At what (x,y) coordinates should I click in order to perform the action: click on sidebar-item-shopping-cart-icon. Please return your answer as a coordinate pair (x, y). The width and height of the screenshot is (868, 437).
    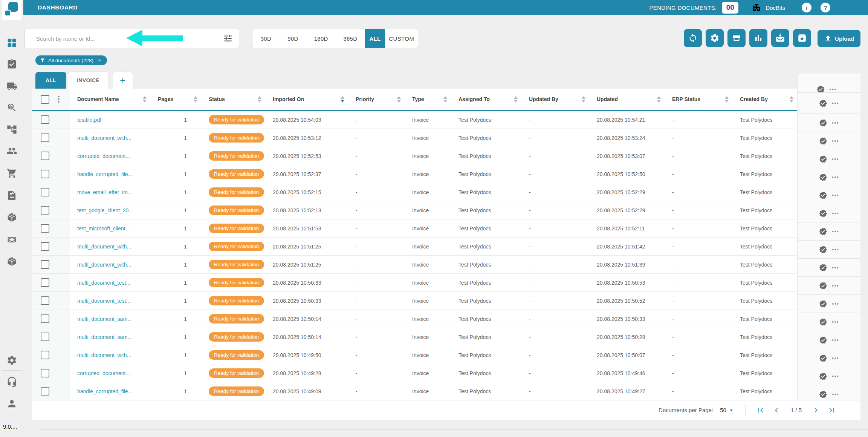
    Looking at the image, I should click on (12, 173).